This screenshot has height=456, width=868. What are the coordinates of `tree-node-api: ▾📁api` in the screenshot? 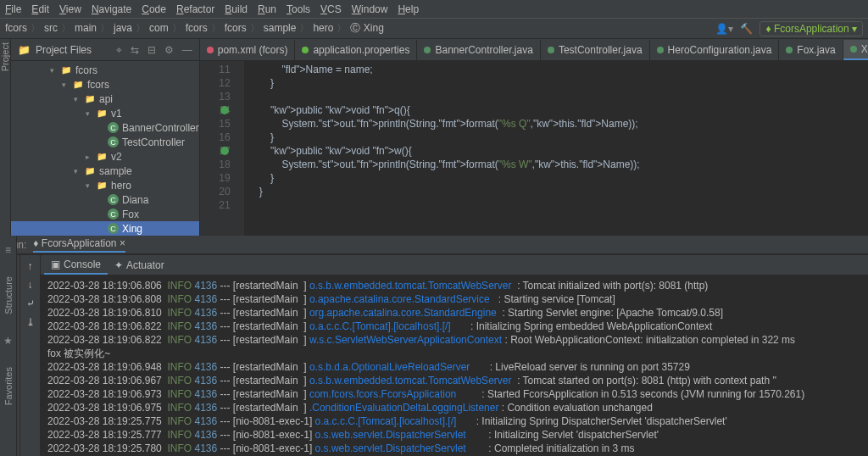 It's located at (105, 98).